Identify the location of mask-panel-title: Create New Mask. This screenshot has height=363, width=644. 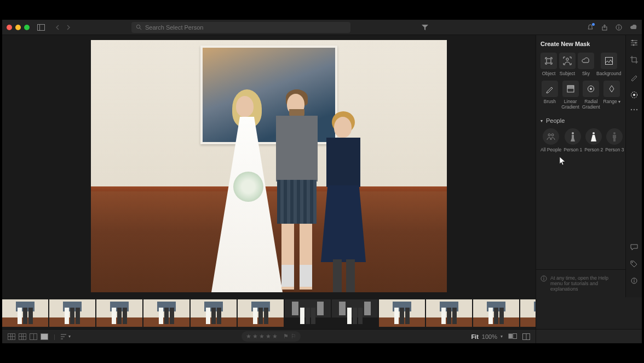
(580, 44).